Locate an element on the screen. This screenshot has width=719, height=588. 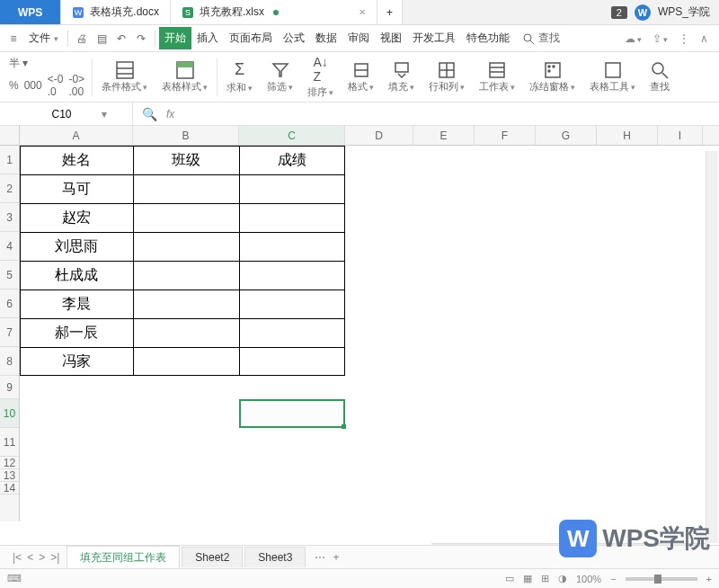
sheet-tab: Sheet2 is located at coordinates (212, 557).